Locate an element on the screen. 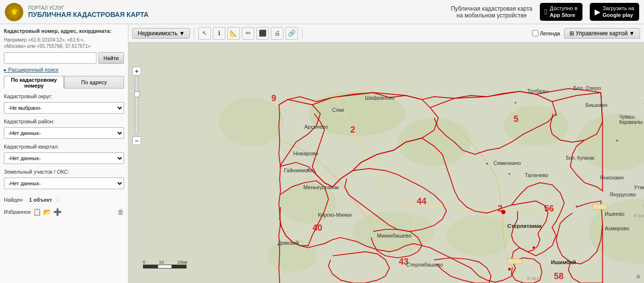  scale-label-10: 10 is located at coordinates (161, 262).